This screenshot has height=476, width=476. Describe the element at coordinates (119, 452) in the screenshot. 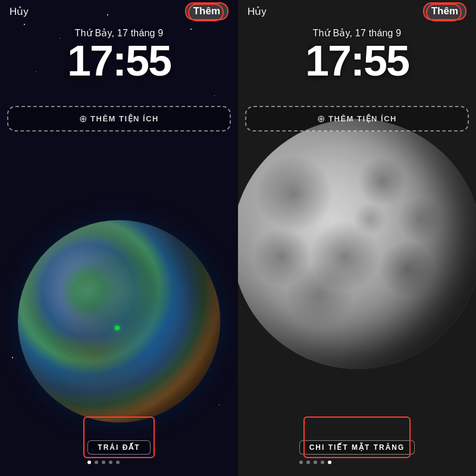

I see `bottom-label-left: TRÁI ĐẤT` at that location.